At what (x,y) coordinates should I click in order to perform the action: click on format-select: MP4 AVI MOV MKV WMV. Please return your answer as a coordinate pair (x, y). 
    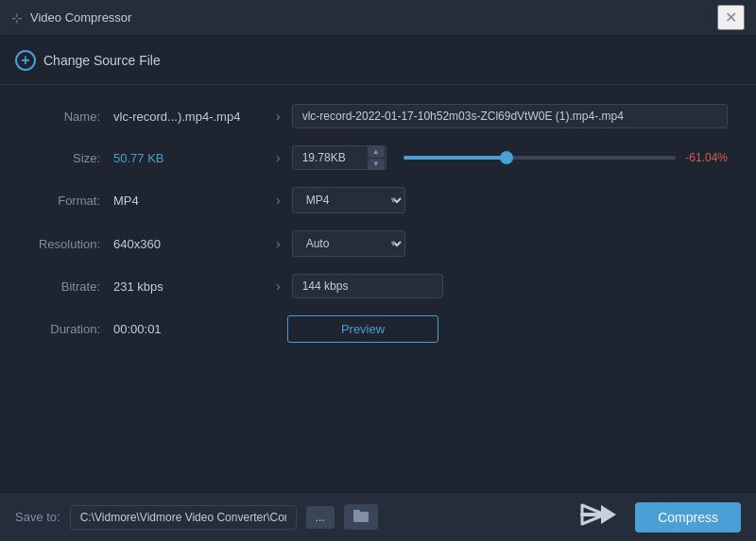
    Looking at the image, I should click on (349, 200).